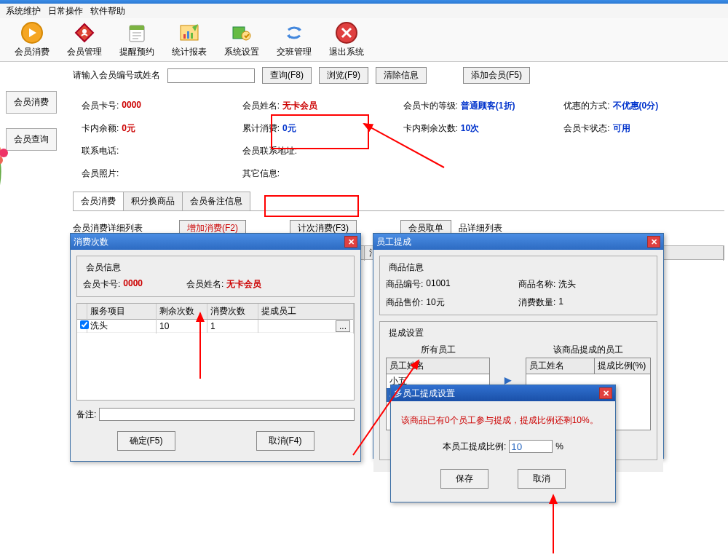  I want to click on dlg3-message: 该商品已有0个员工参与提成，提成比例还剩10%。, so click(503, 421).